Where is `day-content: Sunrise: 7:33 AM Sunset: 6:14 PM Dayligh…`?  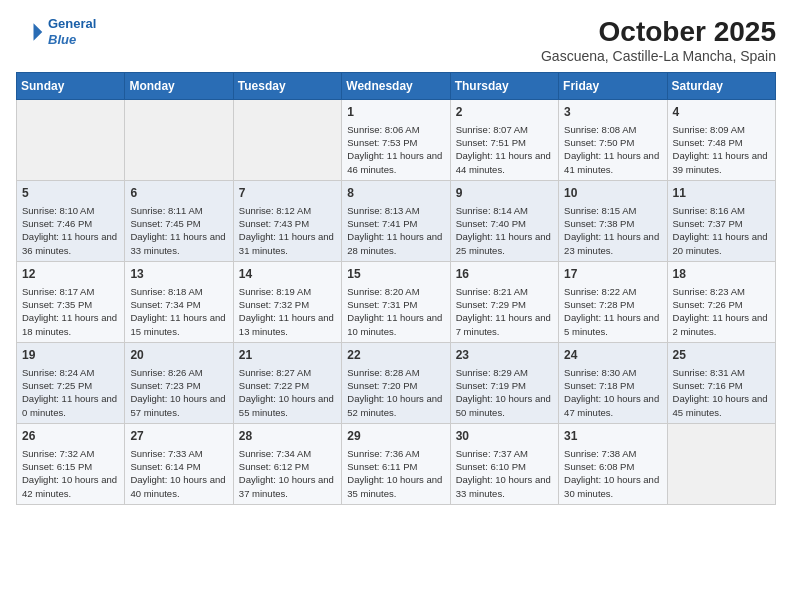
day-content: Sunrise: 7:33 AM Sunset: 6:14 PM Dayligh… is located at coordinates (178, 474).